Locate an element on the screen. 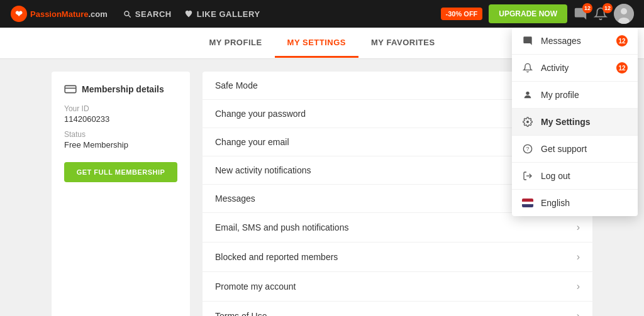 Image resolution: width=644 pixels, height=316 pixels. help-icon: ? is located at coordinates (528, 149).